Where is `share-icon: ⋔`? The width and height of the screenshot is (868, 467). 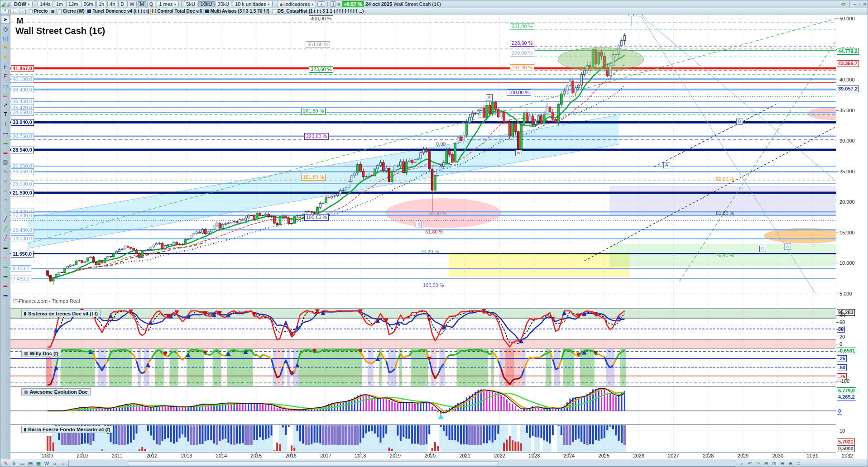
share-icon: ⋔ is located at coordinates (14, 463).